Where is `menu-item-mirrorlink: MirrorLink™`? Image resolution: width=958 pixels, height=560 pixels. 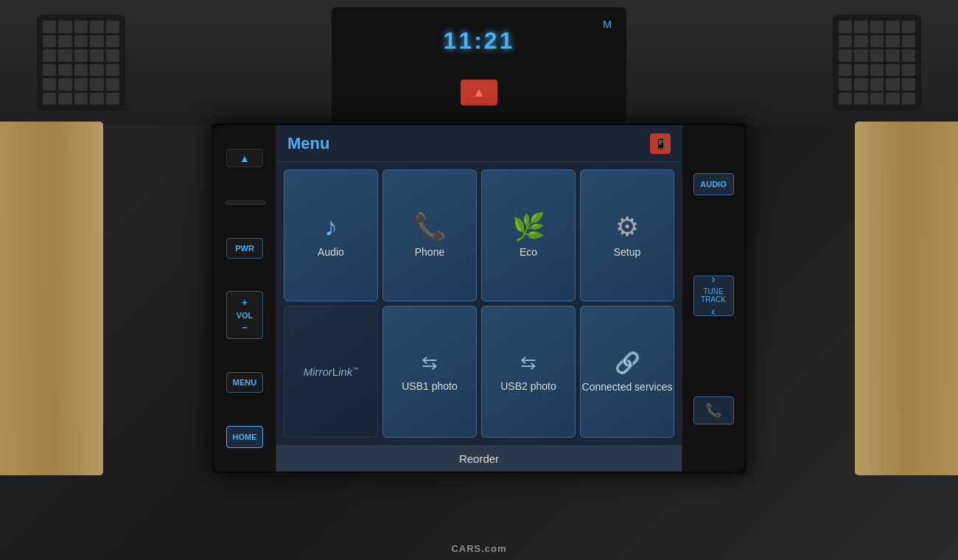
menu-item-mirrorlink: MirrorLink™ is located at coordinates (331, 371).